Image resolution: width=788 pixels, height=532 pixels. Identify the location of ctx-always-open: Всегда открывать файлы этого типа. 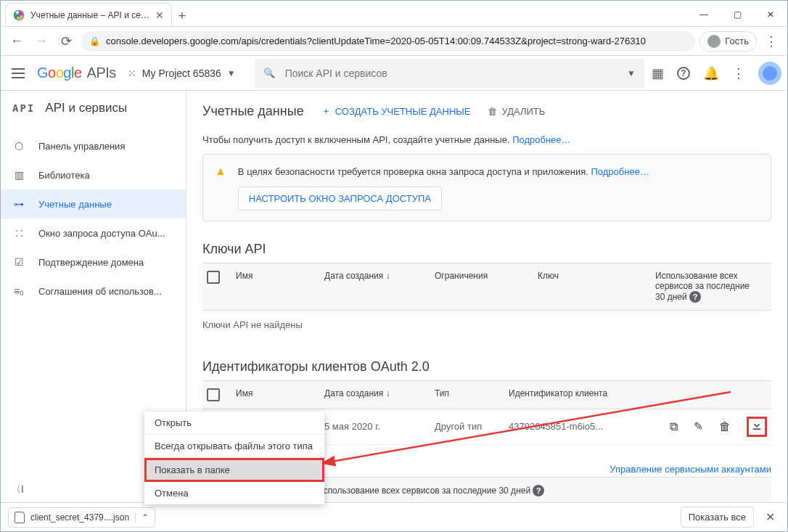
(234, 446).